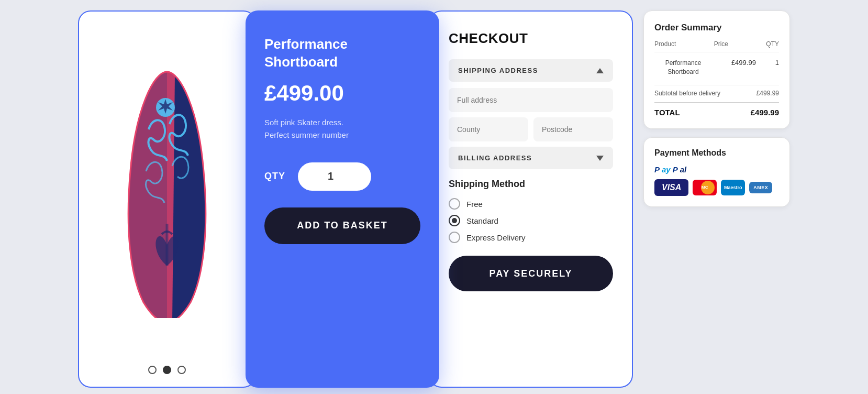 This screenshot has width=868, height=394. What do you see at coordinates (495, 158) in the screenshot?
I see `billing-address-label: BILLING ADDRESS` at bounding box center [495, 158].